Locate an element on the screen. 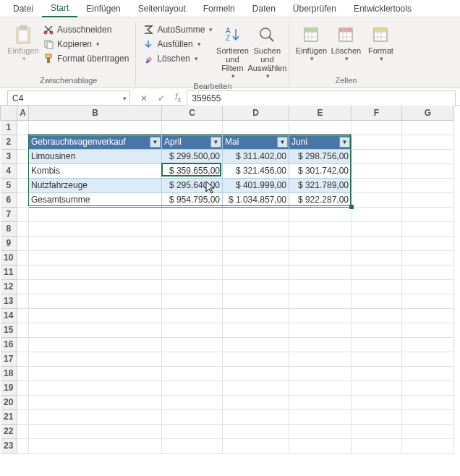 The width and height of the screenshot is (460, 476). cell-B12 is located at coordinates (95, 286).